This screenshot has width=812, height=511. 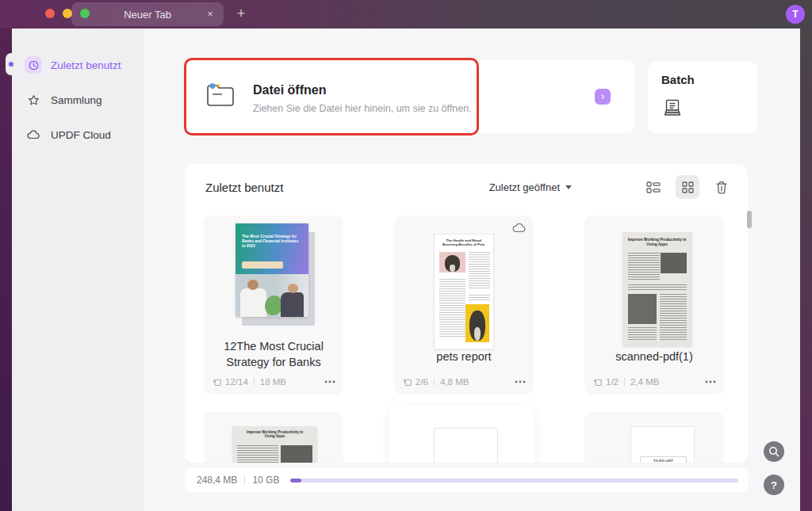 What do you see at coordinates (244, 480) in the screenshot?
I see `divider` at bounding box center [244, 480].